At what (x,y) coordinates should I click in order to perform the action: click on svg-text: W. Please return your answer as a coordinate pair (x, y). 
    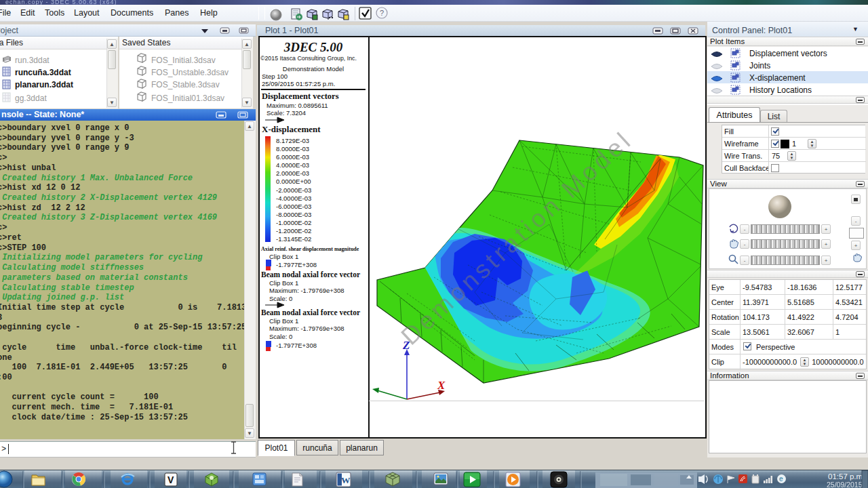
    Looking at the image, I should click on (346, 480).